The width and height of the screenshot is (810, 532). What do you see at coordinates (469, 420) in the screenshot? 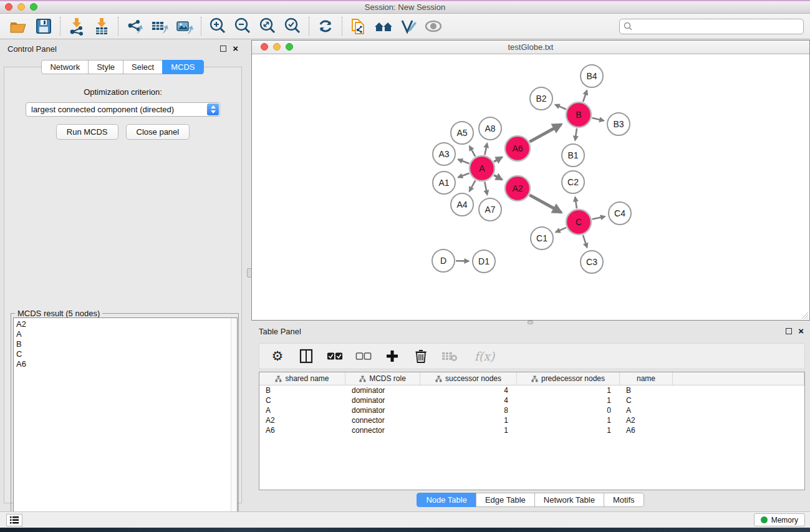
I see `cell-successor-nodes: 1` at bounding box center [469, 420].